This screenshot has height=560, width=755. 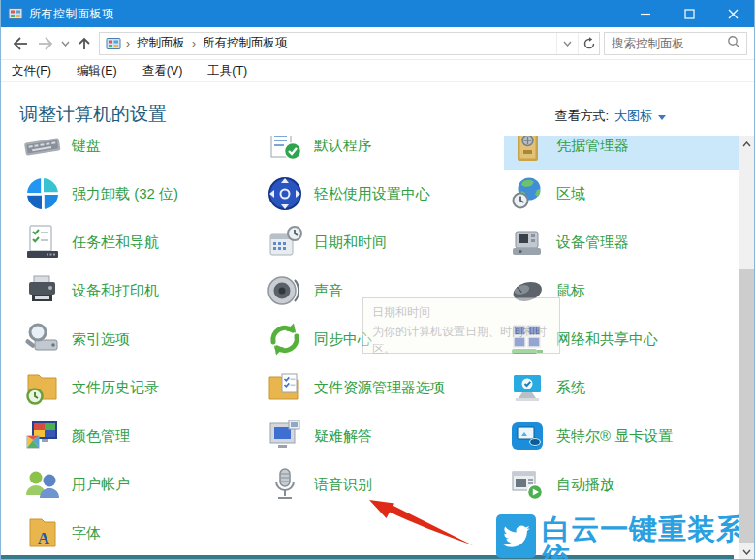 I want to click on devices-printers-icon, so click(x=43, y=291).